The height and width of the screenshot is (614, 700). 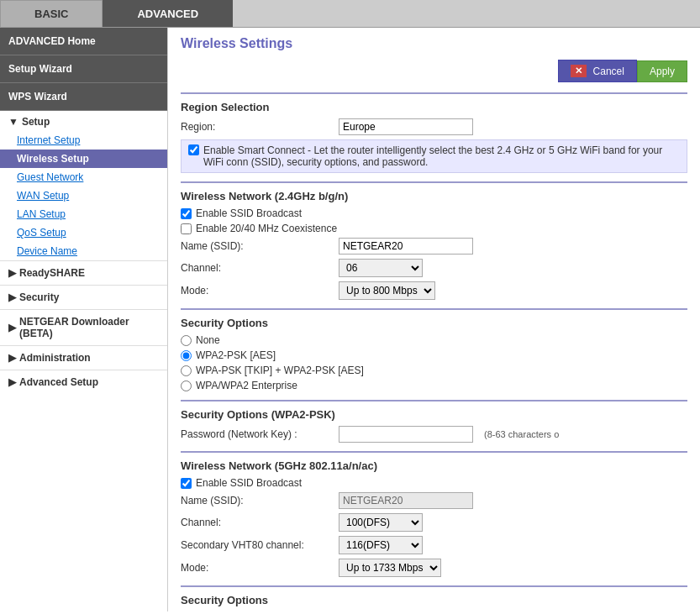 I want to click on wireless-5g-divider, so click(x=434, y=452).